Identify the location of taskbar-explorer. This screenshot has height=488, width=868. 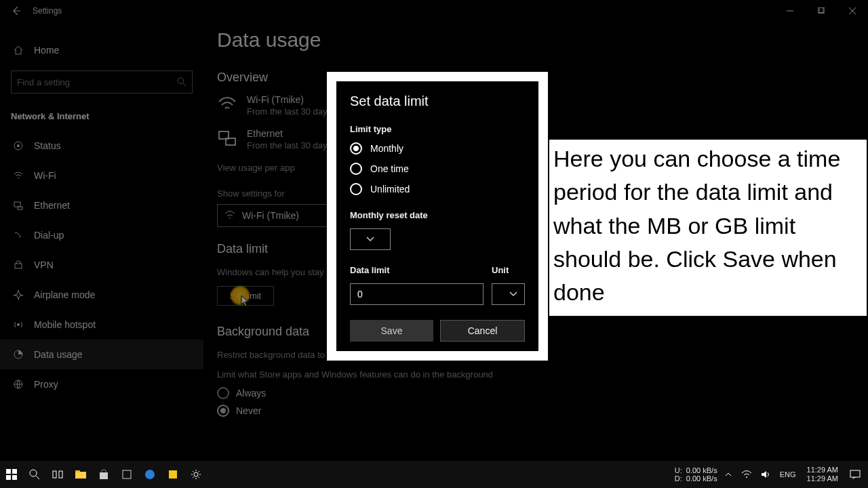
(81, 474).